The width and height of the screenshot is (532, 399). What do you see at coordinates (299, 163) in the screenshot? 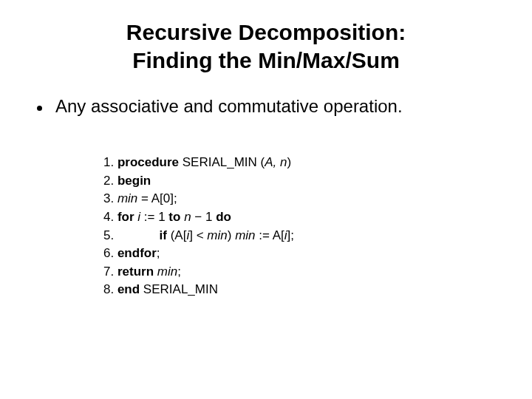
I see `code-line-1: 1. procedure SERIAL_MIN (A, n)` at bounding box center [299, 163].